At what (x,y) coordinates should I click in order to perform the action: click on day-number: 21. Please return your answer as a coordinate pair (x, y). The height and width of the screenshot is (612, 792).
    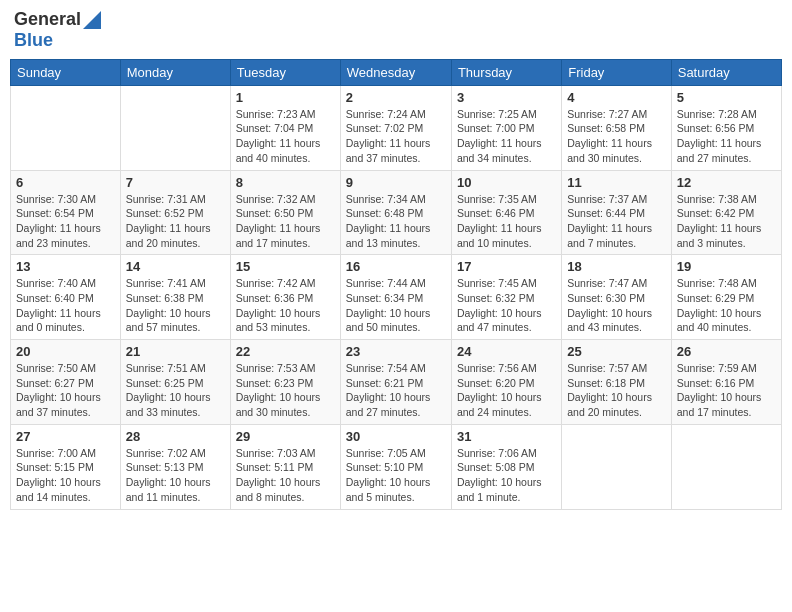
    Looking at the image, I should click on (176, 352).